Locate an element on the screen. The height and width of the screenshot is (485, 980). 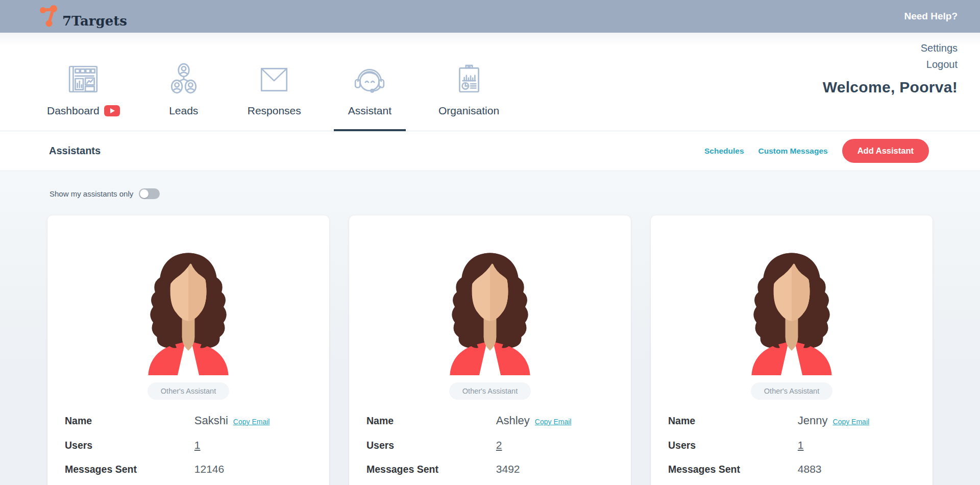
messages-row: Messages Sent 12146 is located at coordinates (197, 469).